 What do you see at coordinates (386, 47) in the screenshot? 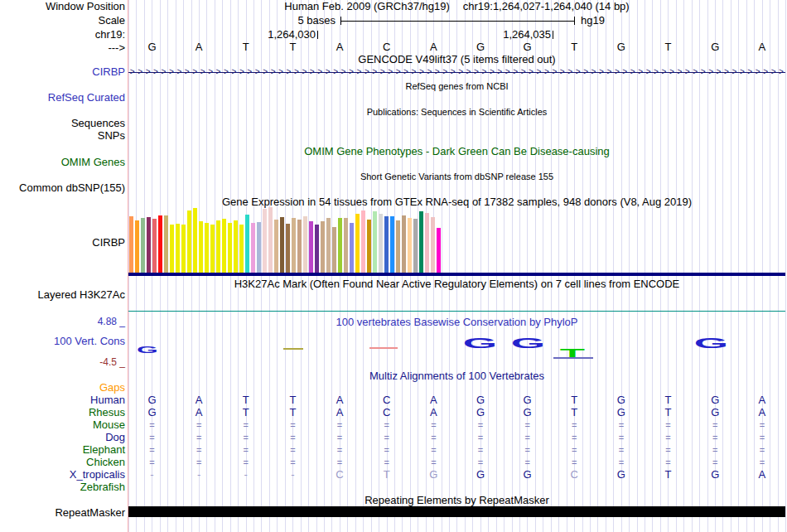
I see `ruler-base-letter: C` at bounding box center [386, 47].